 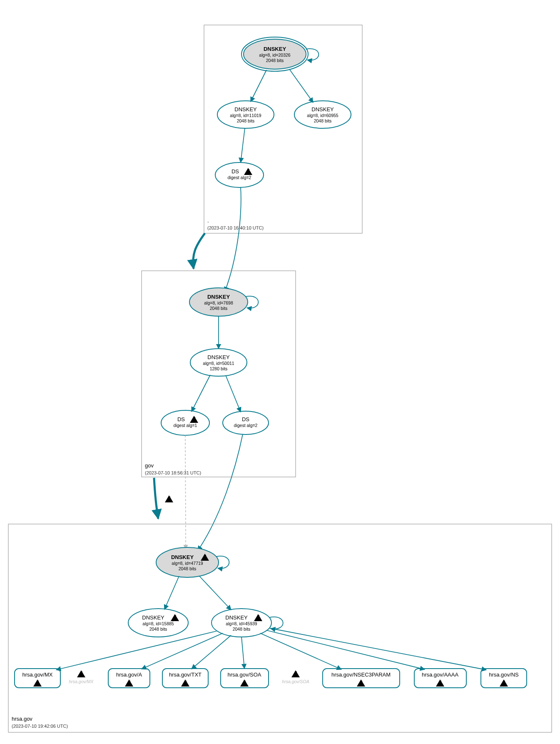 What do you see at coordinates (346, 650) in the screenshot?
I see `edge-zsk2-aaaa` at bounding box center [346, 650].